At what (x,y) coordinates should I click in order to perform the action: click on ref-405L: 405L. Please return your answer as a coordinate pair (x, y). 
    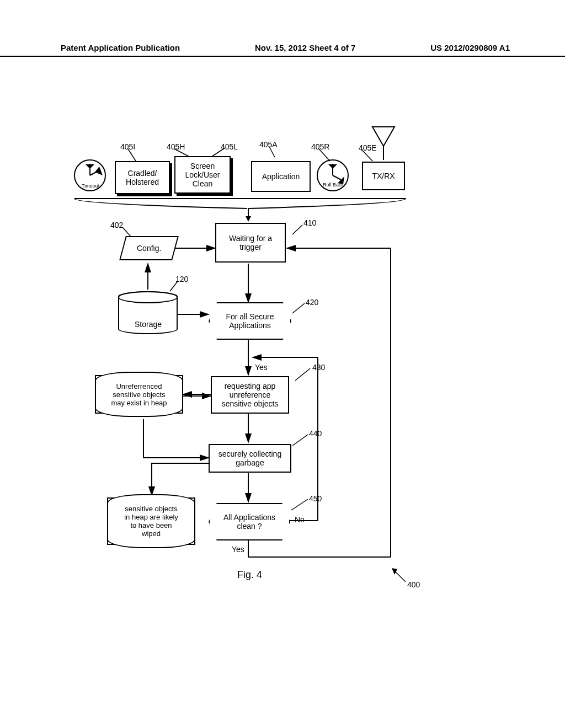
    Looking at the image, I should click on (230, 147).